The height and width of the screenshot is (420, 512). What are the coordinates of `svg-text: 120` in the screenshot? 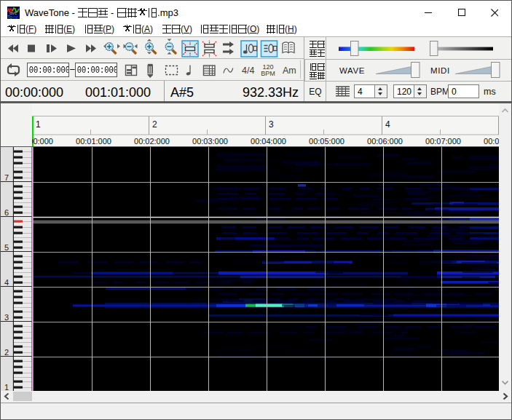 It's located at (268, 67).